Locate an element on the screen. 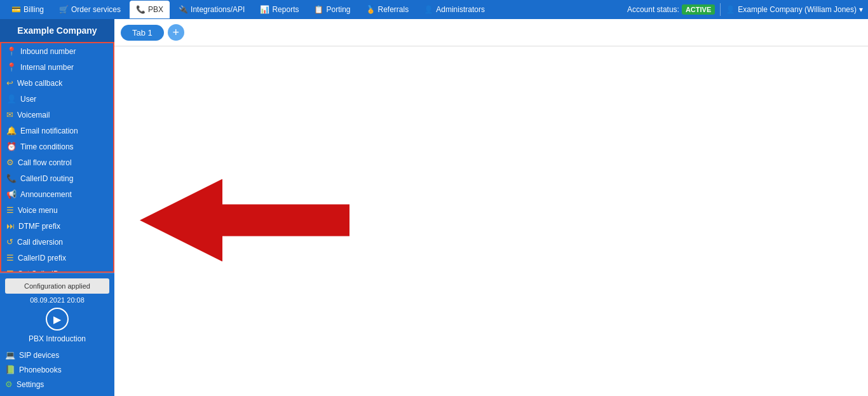 The width and height of the screenshot is (868, 396). pbx-label: PBX is located at coordinates (156, 10).